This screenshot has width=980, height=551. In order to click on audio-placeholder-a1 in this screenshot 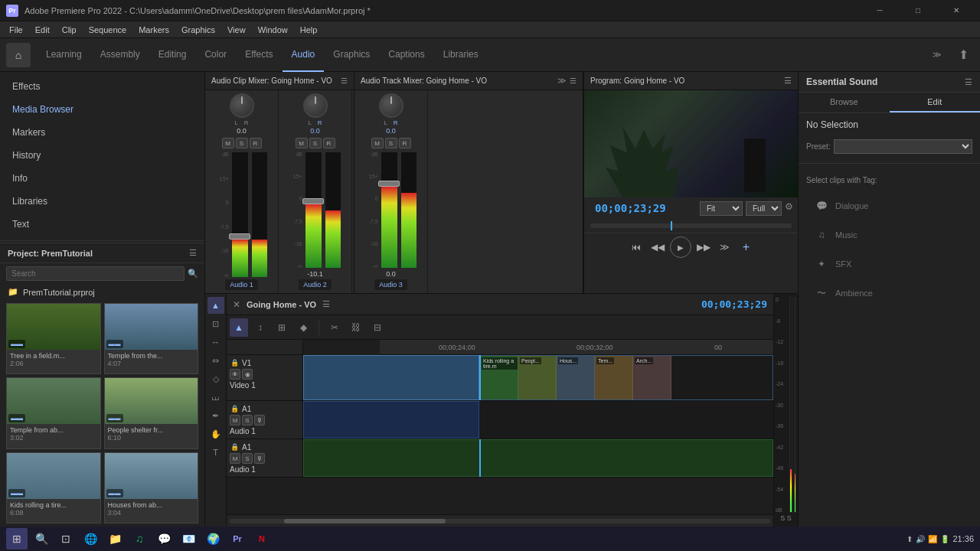, I will do `click(391, 419)`.